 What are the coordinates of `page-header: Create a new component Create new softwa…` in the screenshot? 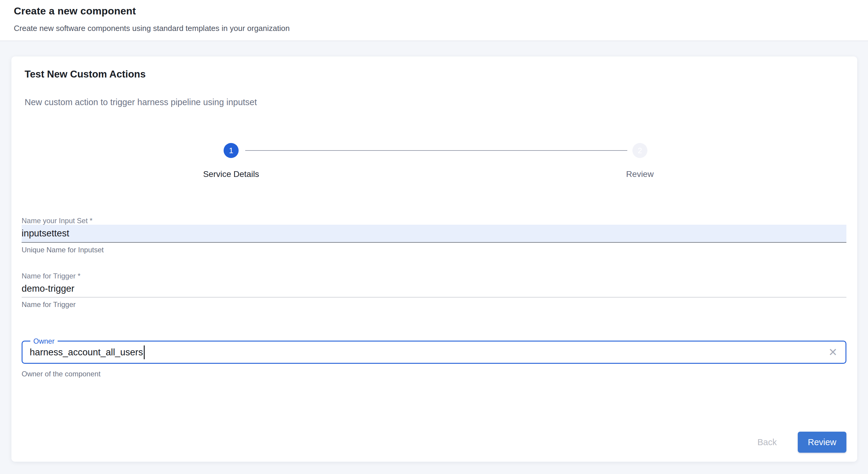 It's located at (434, 21).